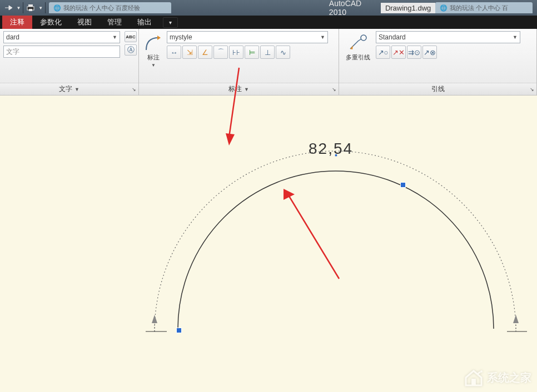 The image size is (537, 392). What do you see at coordinates (384, 52) in the screenshot?
I see `leader-add-icon: ↗○` at bounding box center [384, 52].